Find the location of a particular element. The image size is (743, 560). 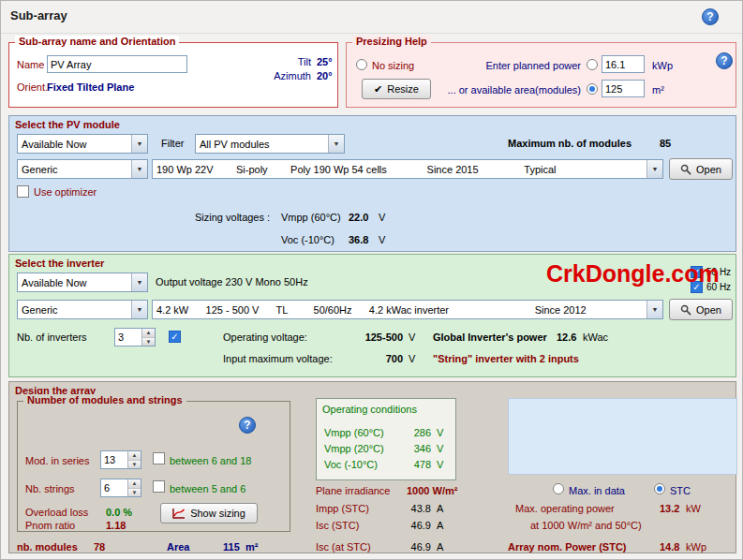

inverter-manufacturer-select: Generic ▼ is located at coordinates (82, 309).